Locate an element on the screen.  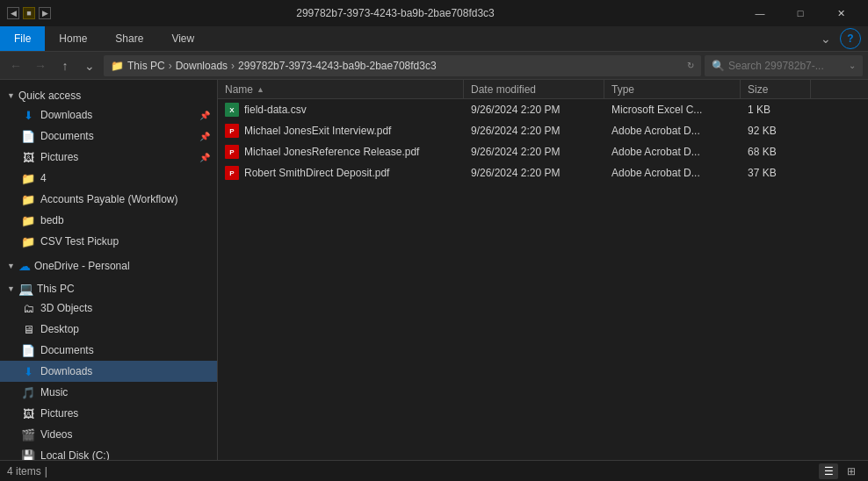
onedrive-header: ▼ ☁ OneDrive - Personal is located at coordinates (109, 266).